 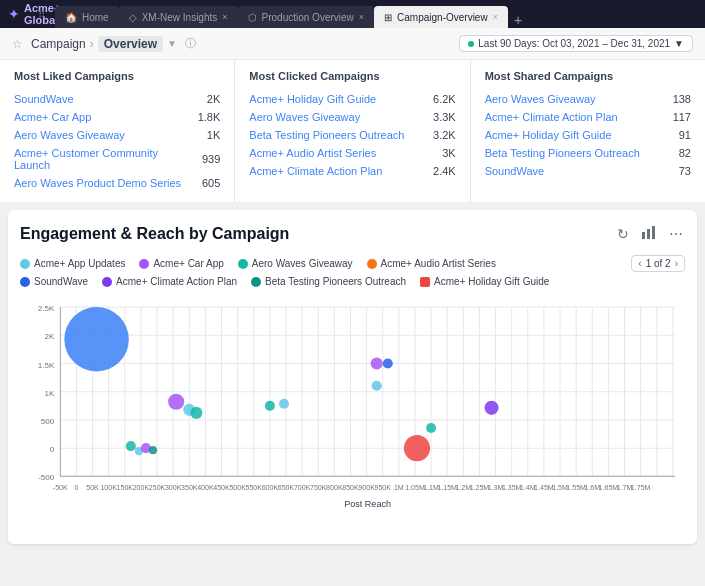 What do you see at coordinates (25, 282) in the screenshot?
I see `legend-dot-soundwave` at bounding box center [25, 282].